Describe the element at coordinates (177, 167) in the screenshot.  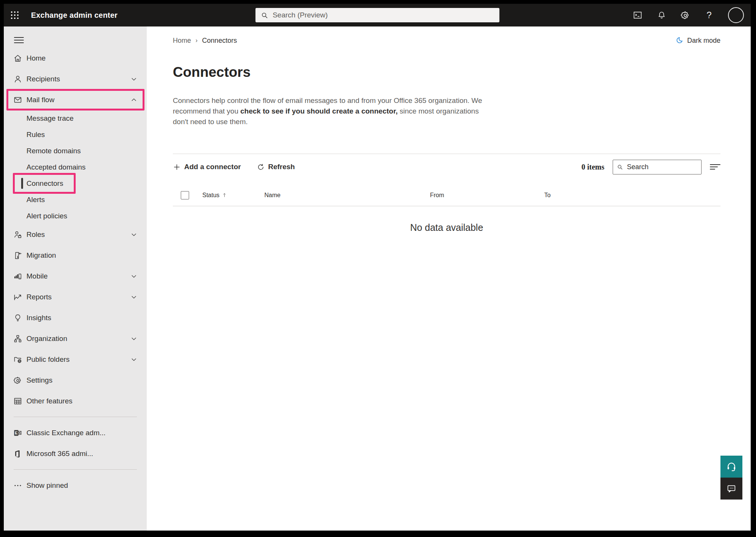
I see `plus-icon` at that location.